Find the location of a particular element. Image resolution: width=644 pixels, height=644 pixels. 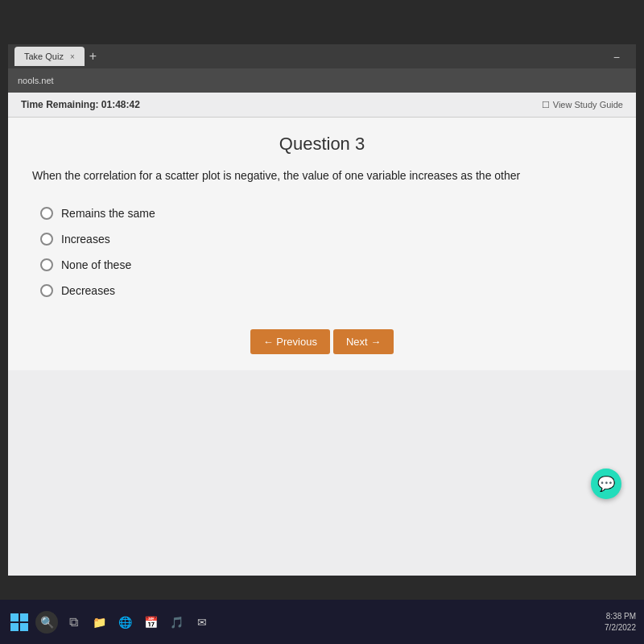

quiz-header: Time Remaining: 01:48:42 ☐ View Study Gu… is located at coordinates (322, 105).